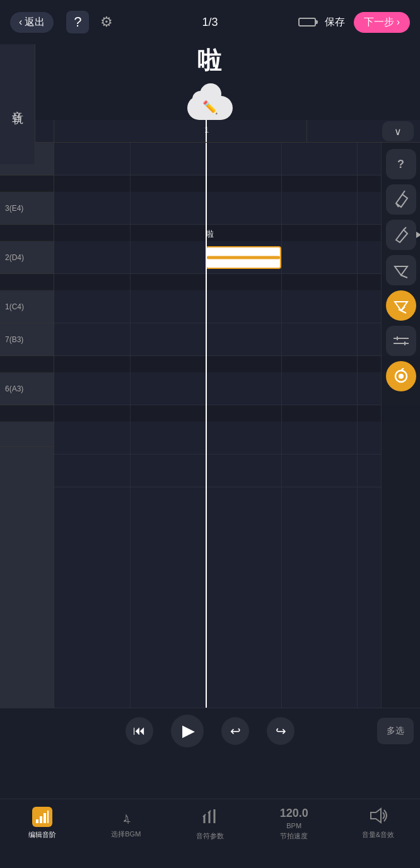 The height and width of the screenshot is (868, 420). What do you see at coordinates (401, 376) in the screenshot?
I see `loop-icon` at bounding box center [401, 376].